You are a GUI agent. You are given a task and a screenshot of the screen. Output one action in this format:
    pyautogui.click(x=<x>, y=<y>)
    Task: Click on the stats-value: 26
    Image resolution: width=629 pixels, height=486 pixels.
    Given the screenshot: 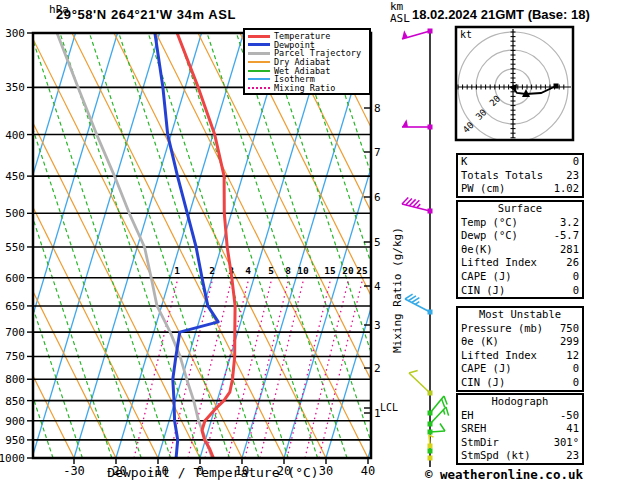 What is the action you would take?
    pyautogui.click(x=572, y=263)
    